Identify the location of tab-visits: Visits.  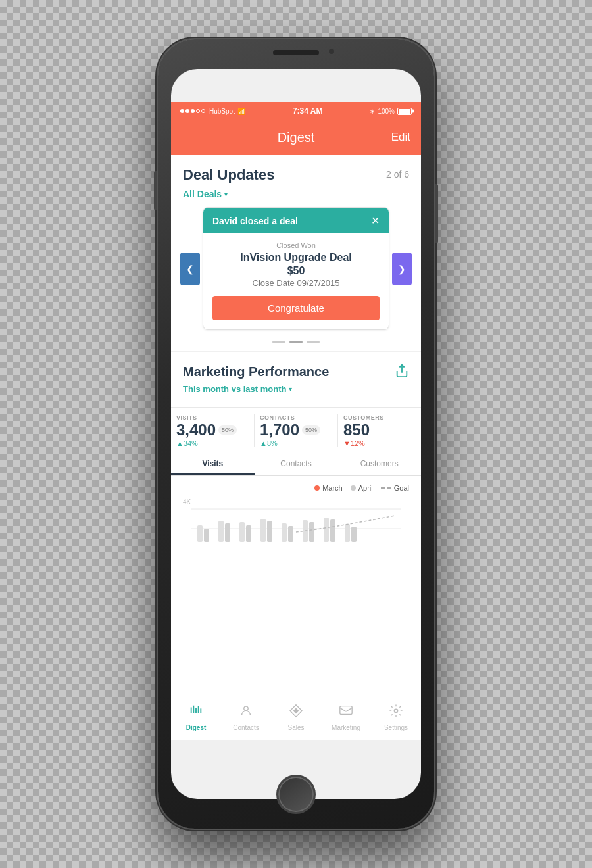
(213, 464).